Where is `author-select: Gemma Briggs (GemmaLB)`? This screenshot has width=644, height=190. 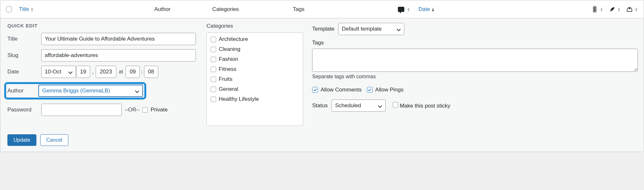 author-select: Gemma Briggs (GemmaLB) is located at coordinates (91, 91).